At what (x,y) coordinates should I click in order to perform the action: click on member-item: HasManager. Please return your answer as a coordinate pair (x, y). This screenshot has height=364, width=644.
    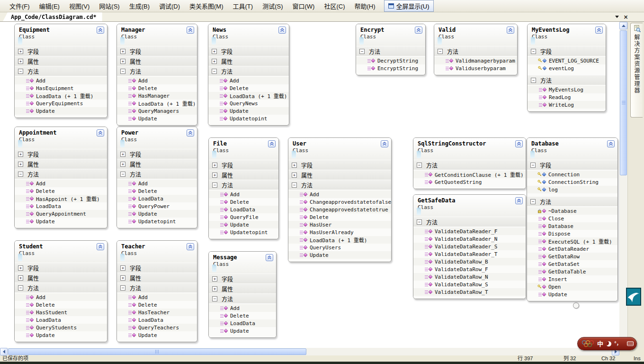
    Looking at the image, I should click on (157, 96).